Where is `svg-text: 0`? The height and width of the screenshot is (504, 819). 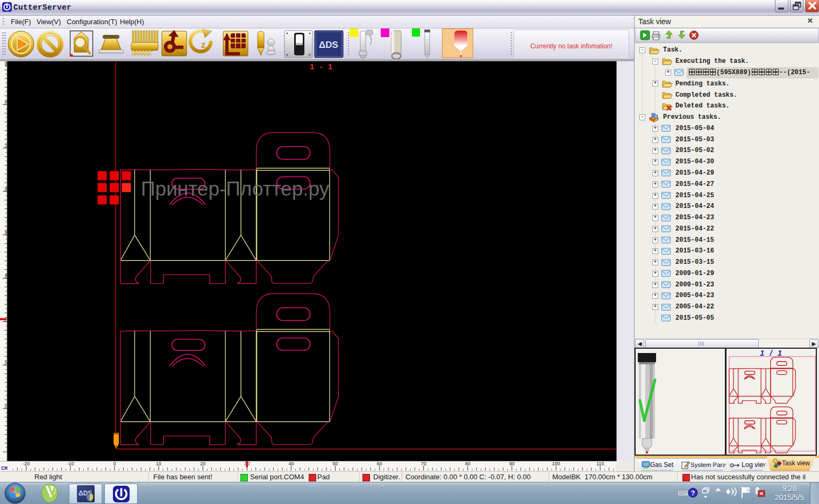 svg-text: 0 is located at coordinates (114, 464).